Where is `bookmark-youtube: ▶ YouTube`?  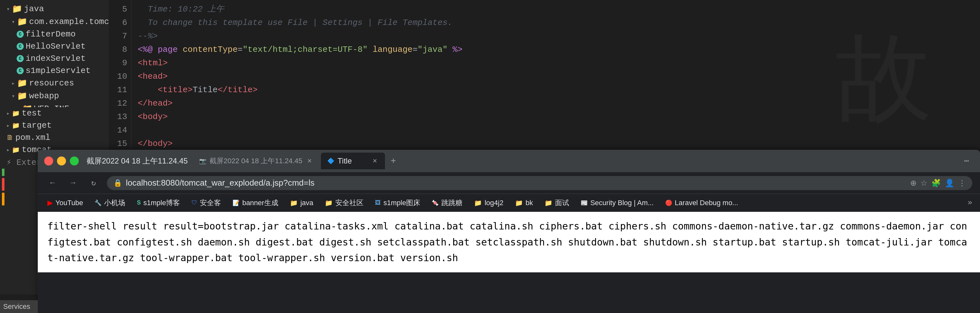
bookmark-youtube: ▶ YouTube is located at coordinates (65, 203).